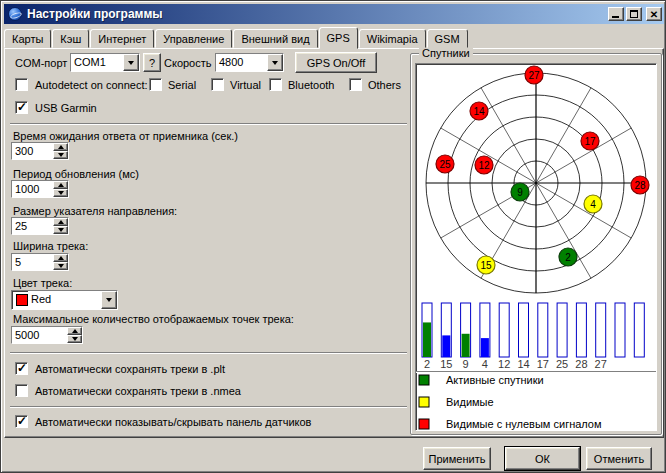 The image size is (666, 473). Describe the element at coordinates (236, 37) in the screenshot. I see `tab-bar: Карты Кэш Интернет Управление Внешний ви…` at that location.